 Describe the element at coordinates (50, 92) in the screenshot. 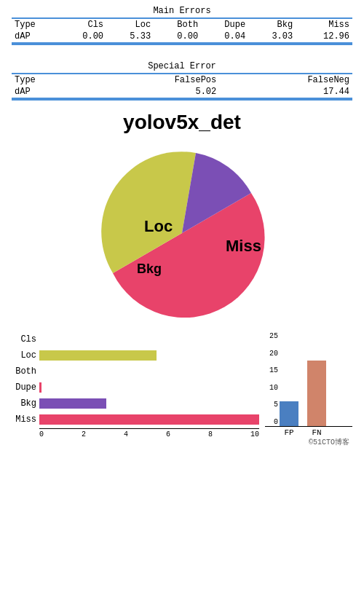

I see `cell-type2: dAP` at that location.